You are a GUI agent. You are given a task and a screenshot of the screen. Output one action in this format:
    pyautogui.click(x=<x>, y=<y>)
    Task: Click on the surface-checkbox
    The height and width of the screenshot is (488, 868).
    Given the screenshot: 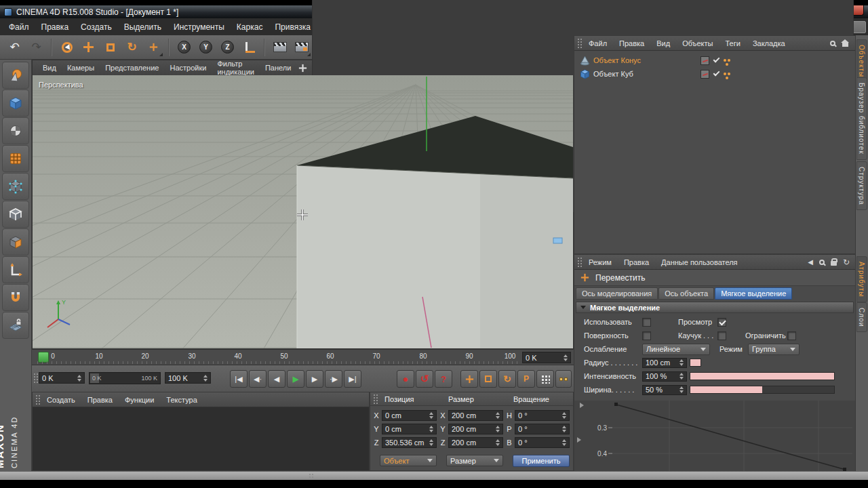 What is the action you would take?
    pyautogui.click(x=647, y=336)
    